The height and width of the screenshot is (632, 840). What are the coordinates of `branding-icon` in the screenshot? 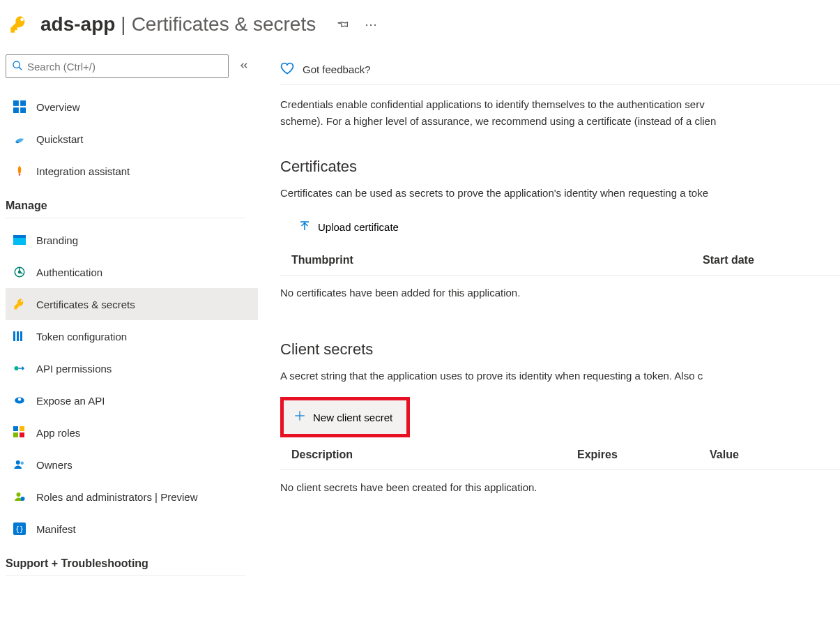 It's located at (20, 240).